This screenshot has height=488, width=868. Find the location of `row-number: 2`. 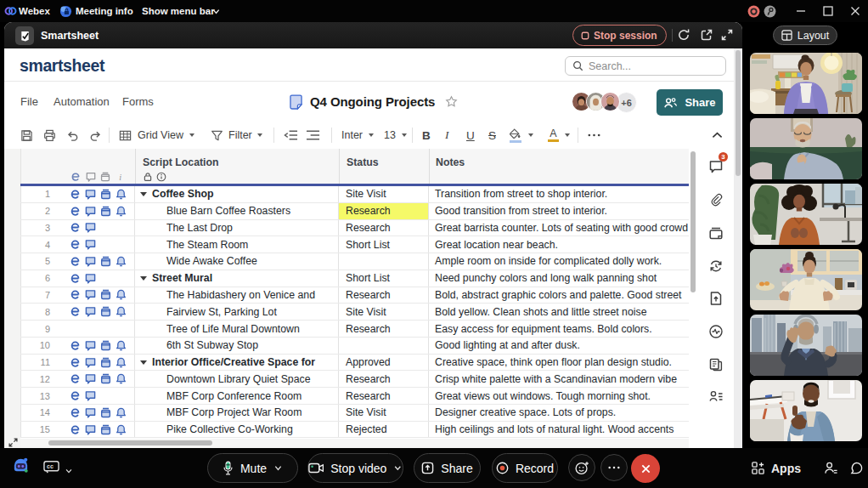

row-number: 2 is located at coordinates (42, 211).